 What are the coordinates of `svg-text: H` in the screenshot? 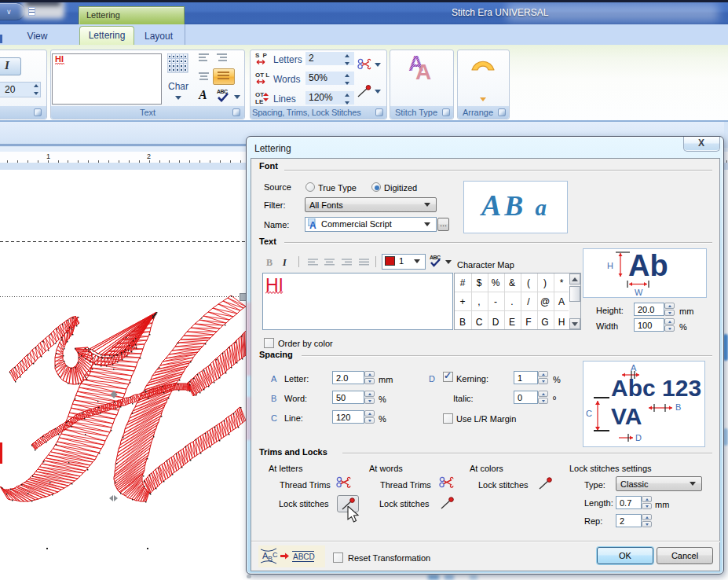 It's located at (562, 322).